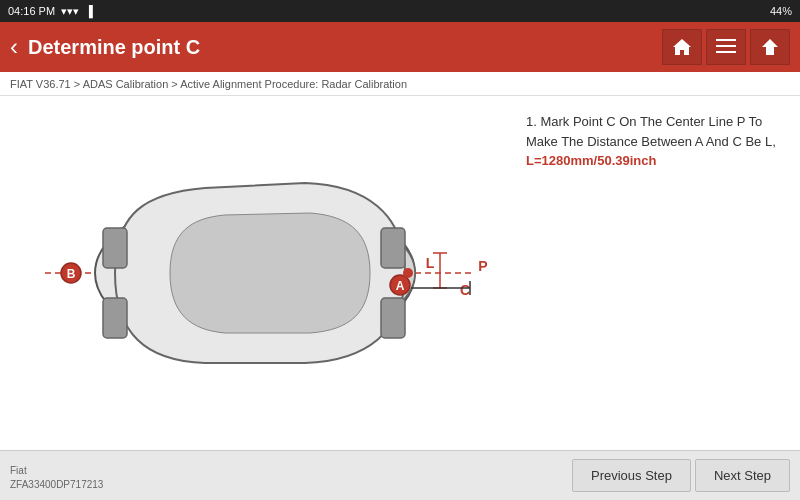  What do you see at coordinates (70, 12) in the screenshot?
I see `wifi-icon: ▾▾▾` at bounding box center [70, 12].